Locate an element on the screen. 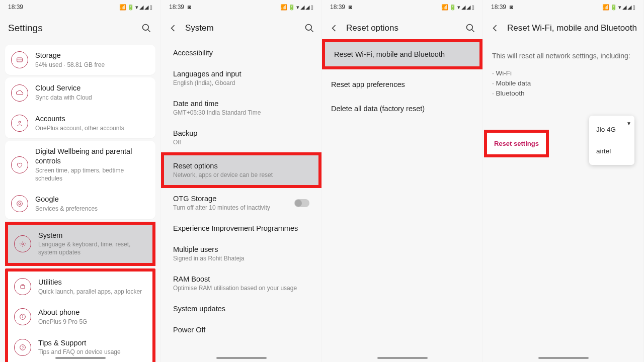 The height and width of the screenshot is (362, 644). settings-item-utilities: UtilitiesQuick launch, parallel apps, ap… is located at coordinates (80, 287).